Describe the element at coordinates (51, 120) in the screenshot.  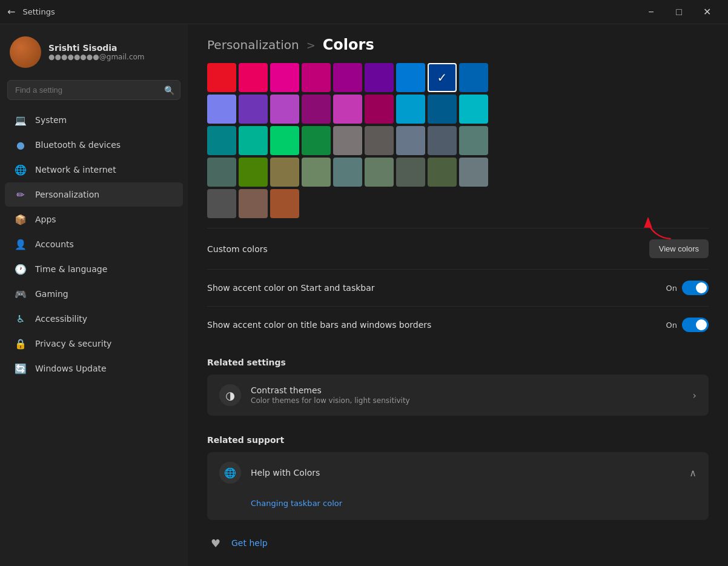
I see `sidebar-item-label: System` at that location.